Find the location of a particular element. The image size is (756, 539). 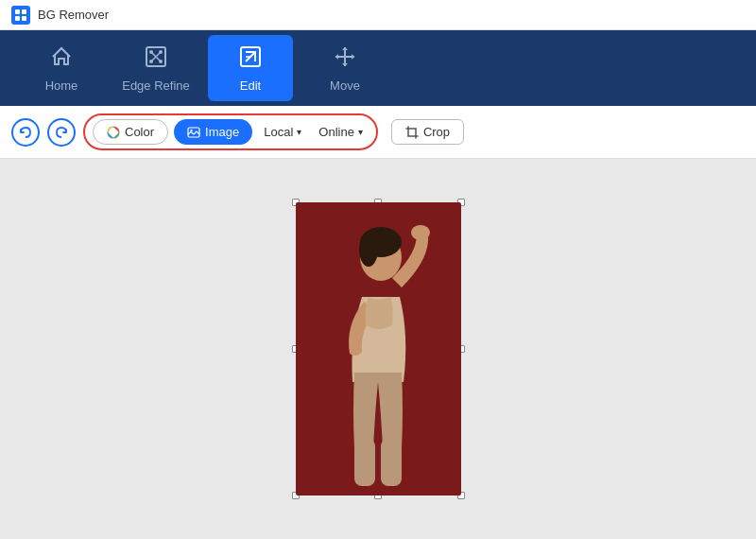

online-dropdown: Online ▾ is located at coordinates (340, 132).